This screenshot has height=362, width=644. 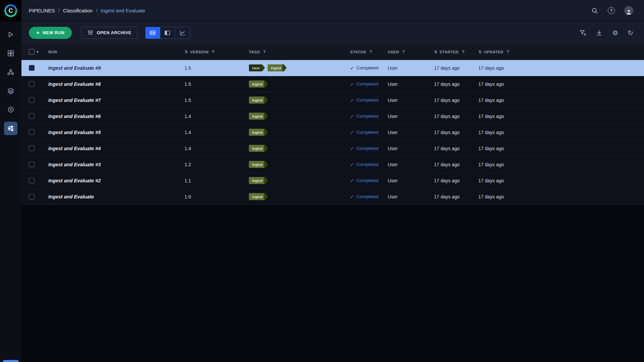 What do you see at coordinates (561, 52) in the screenshot?
I see `column-header-updated: ⇅ UPDATED` at bounding box center [561, 52].